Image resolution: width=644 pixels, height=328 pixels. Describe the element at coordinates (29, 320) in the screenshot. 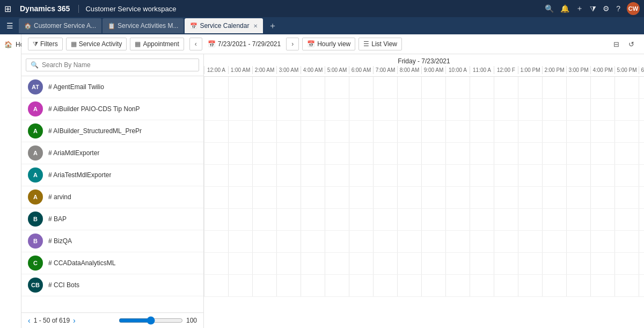

I see `prev-page-button: ‹` at that location.